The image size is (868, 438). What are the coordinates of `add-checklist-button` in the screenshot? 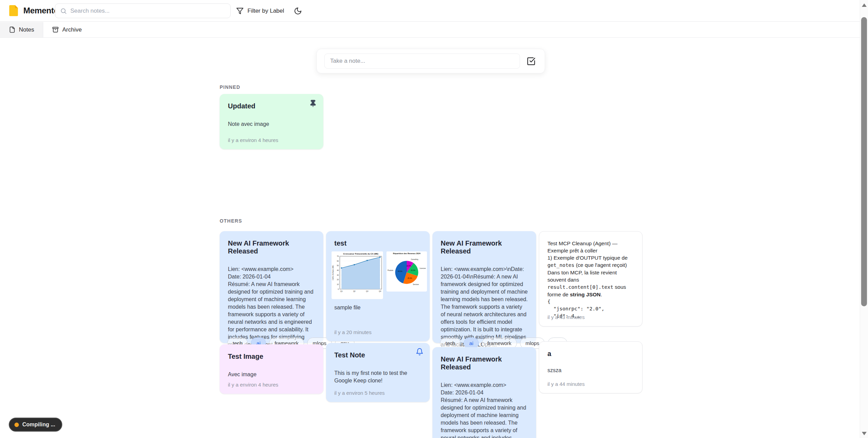 It's located at (531, 61).